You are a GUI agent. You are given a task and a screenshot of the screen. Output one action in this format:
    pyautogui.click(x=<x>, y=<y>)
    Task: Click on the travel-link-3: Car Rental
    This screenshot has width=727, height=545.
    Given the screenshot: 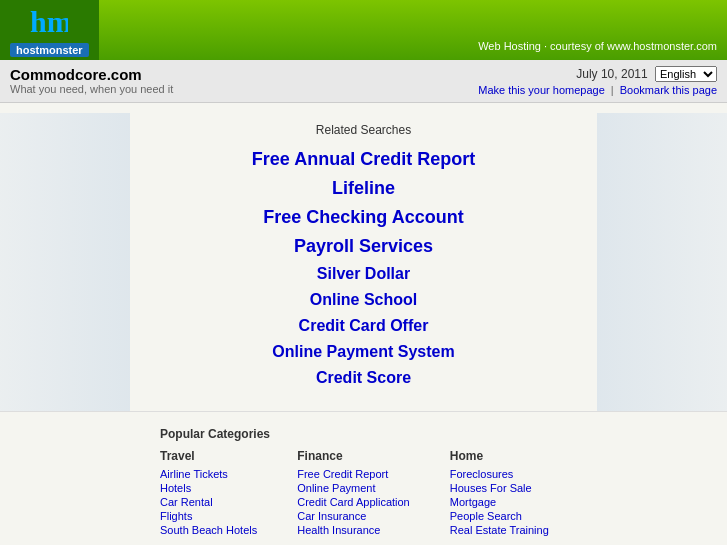 What is the action you would take?
    pyautogui.click(x=208, y=502)
    